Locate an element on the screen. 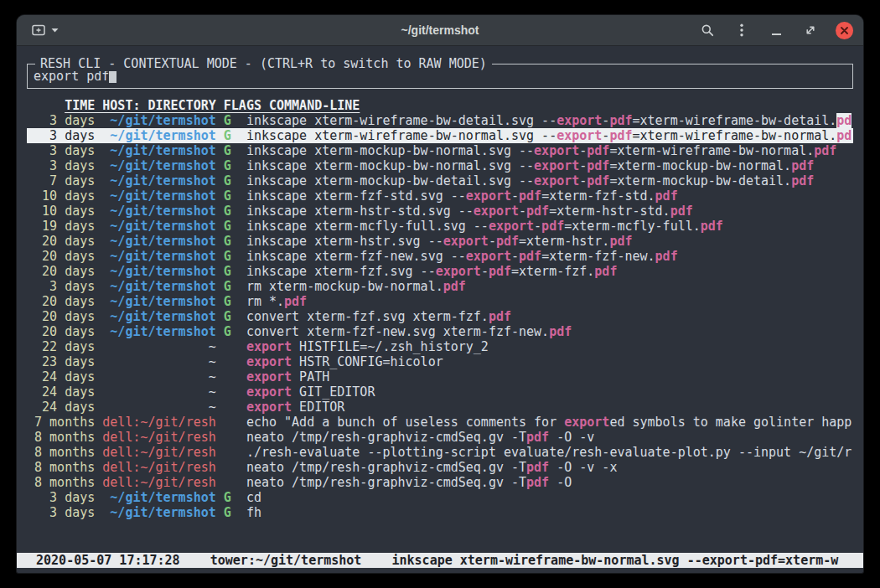 The image size is (880, 588). history-row: 24 days ~ export PATH is located at coordinates (440, 377).